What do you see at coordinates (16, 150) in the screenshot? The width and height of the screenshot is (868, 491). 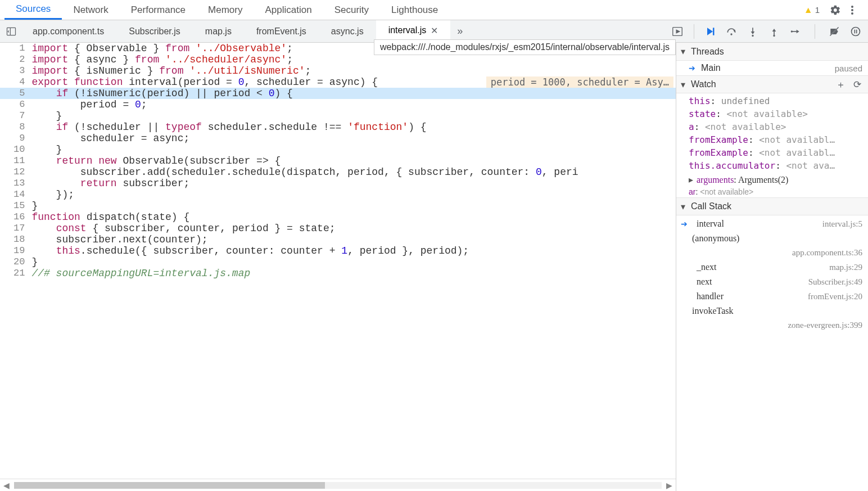 I see `line-number: 10` at bounding box center [16, 150].